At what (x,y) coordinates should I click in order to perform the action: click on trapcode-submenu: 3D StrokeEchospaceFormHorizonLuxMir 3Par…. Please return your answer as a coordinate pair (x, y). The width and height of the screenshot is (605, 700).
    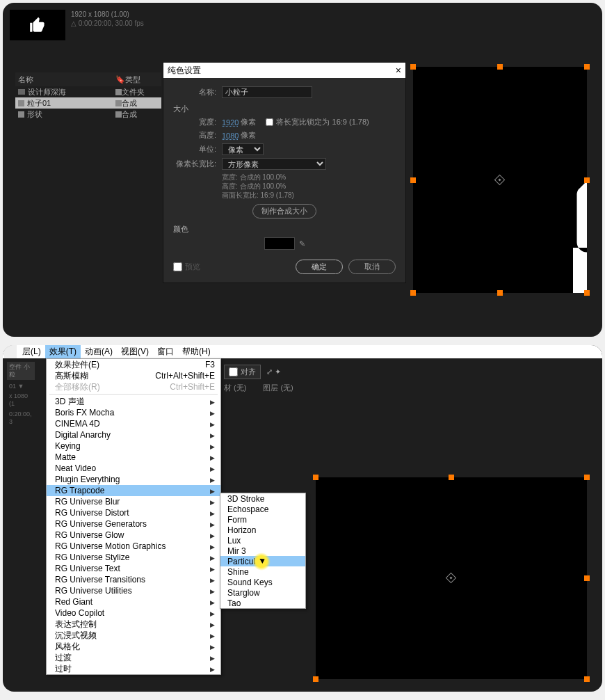
    Looking at the image, I should click on (263, 551).